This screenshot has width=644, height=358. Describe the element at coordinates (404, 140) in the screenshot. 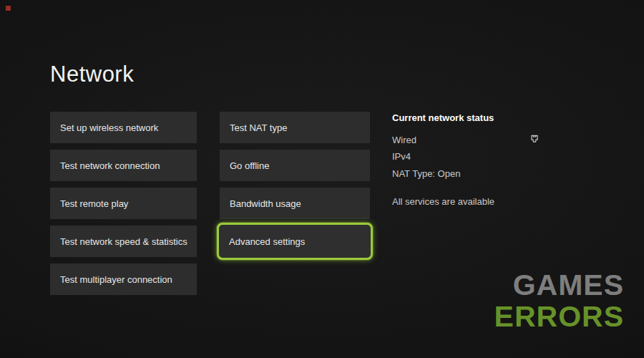

I see `status-connection-type: Wired` at that location.